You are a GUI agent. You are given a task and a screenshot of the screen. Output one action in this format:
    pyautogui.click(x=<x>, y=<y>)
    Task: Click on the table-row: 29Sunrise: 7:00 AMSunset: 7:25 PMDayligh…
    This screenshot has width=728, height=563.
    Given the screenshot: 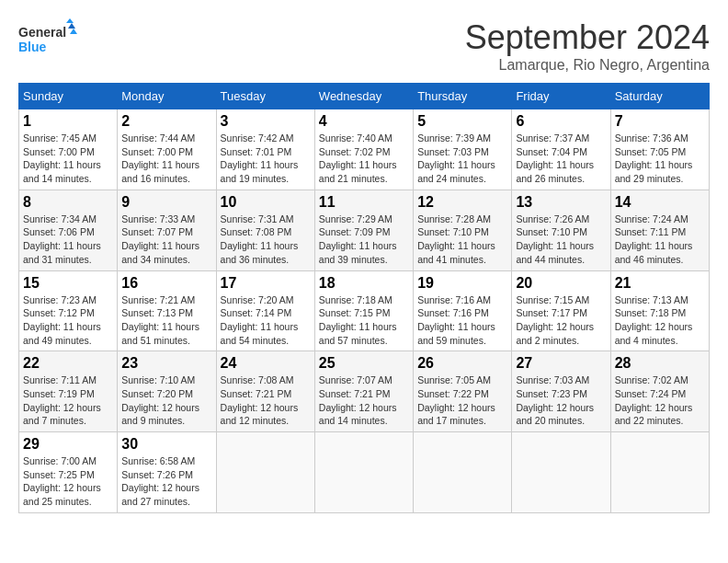 What is the action you would take?
    pyautogui.click(x=68, y=473)
    